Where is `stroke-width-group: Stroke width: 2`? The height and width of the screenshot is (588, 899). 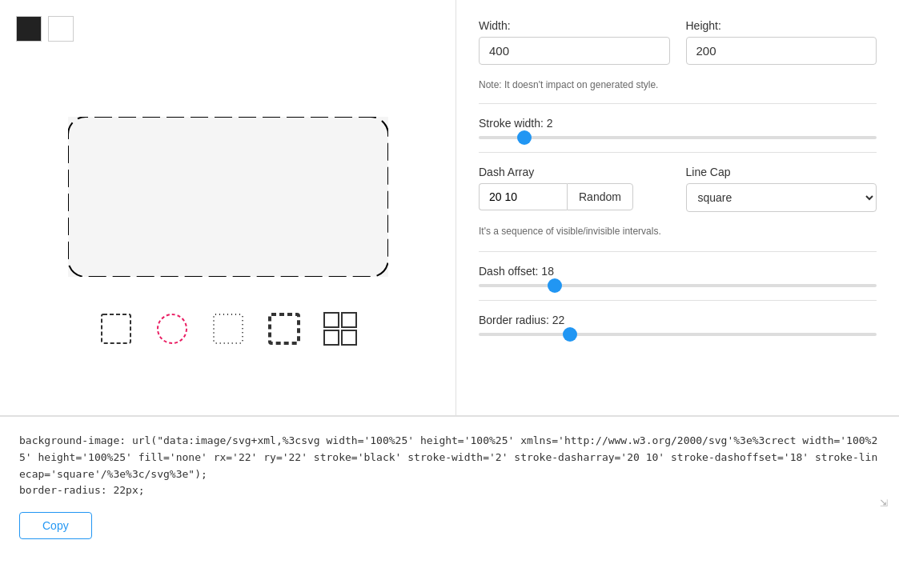 stroke-width-group: Stroke width: 2 is located at coordinates (677, 128).